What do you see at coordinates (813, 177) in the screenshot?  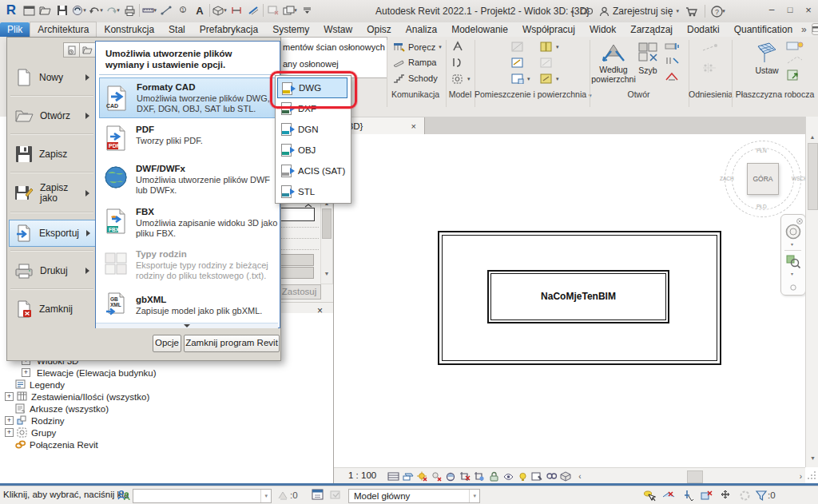 I see `vscrollbar-thumb` at bounding box center [813, 177].